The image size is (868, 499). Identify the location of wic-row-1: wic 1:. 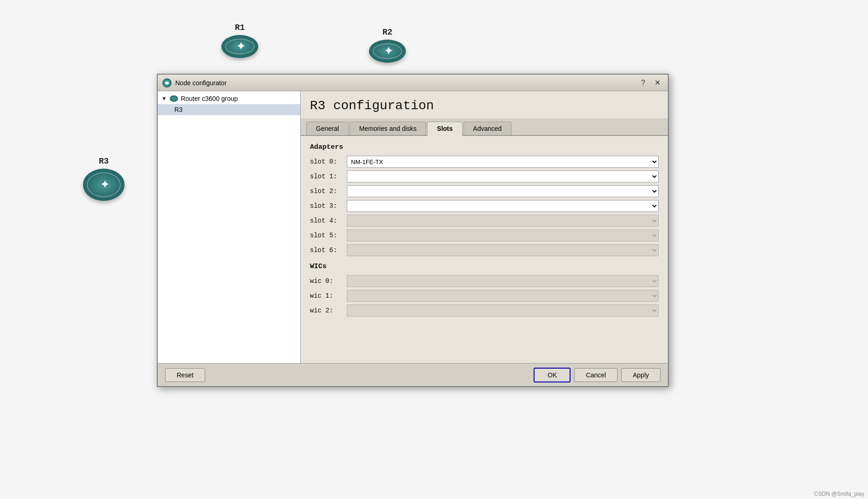
(484, 296).